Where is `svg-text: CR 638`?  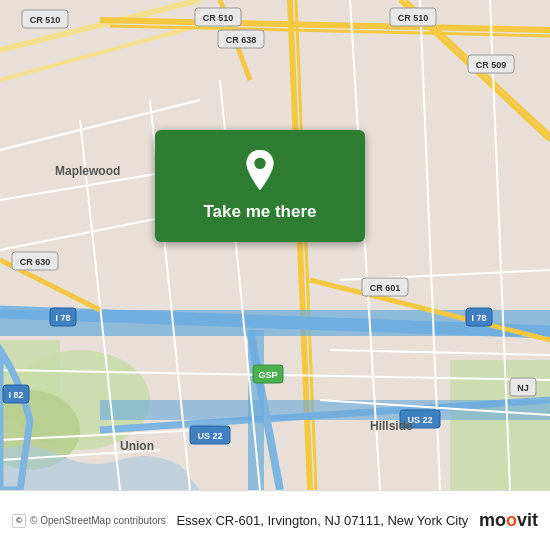 svg-text: CR 638 is located at coordinates (242, 40).